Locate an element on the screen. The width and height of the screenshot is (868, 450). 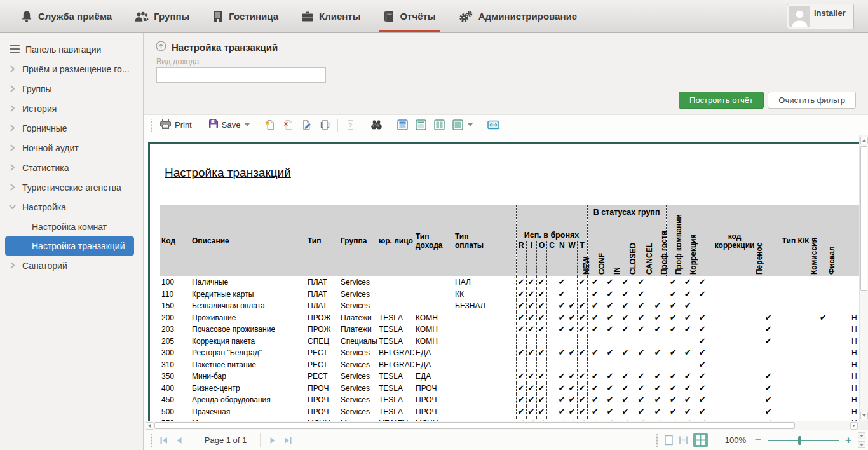
new-page-button is located at coordinates (269, 125).